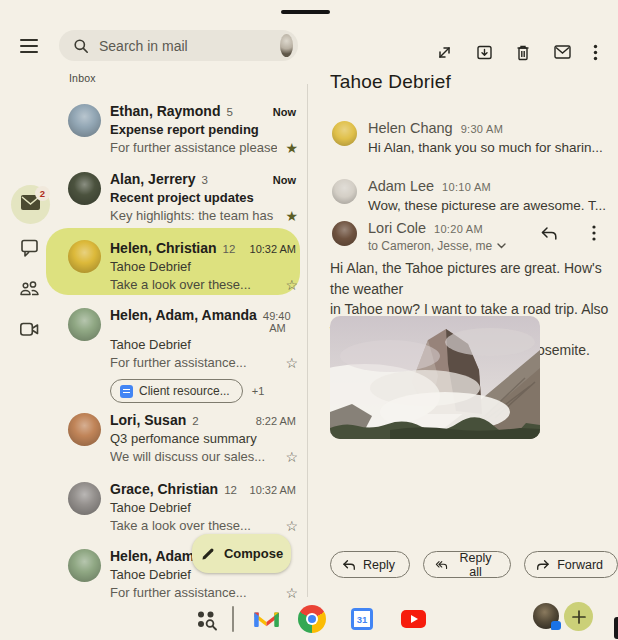 The image size is (618, 640). Describe the element at coordinates (362, 619) in the screenshot. I see `calendar-app-icon: 31` at that location.